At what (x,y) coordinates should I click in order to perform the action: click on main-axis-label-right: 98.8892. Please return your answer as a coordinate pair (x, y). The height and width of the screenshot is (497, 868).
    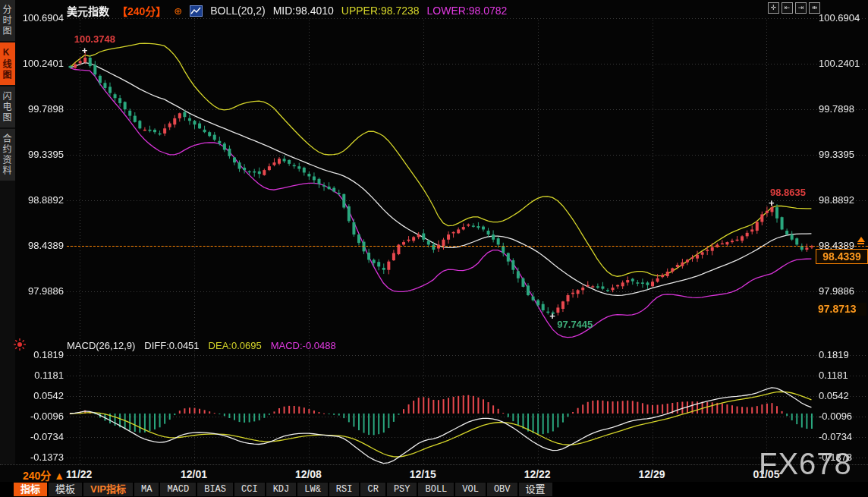
    Looking at the image, I should click on (843, 200).